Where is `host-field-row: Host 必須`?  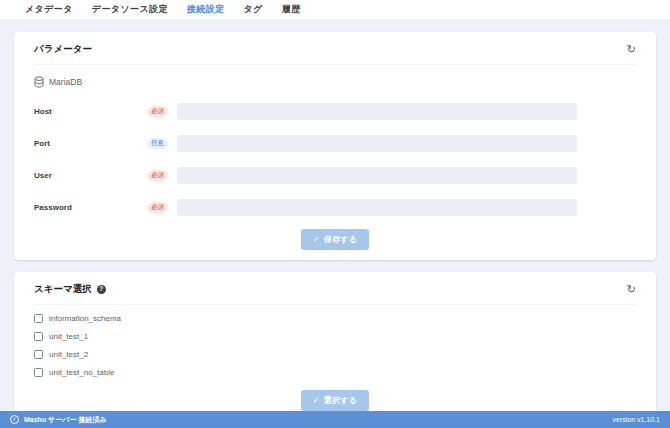 host-field-row: Host 必須 is located at coordinates (335, 112).